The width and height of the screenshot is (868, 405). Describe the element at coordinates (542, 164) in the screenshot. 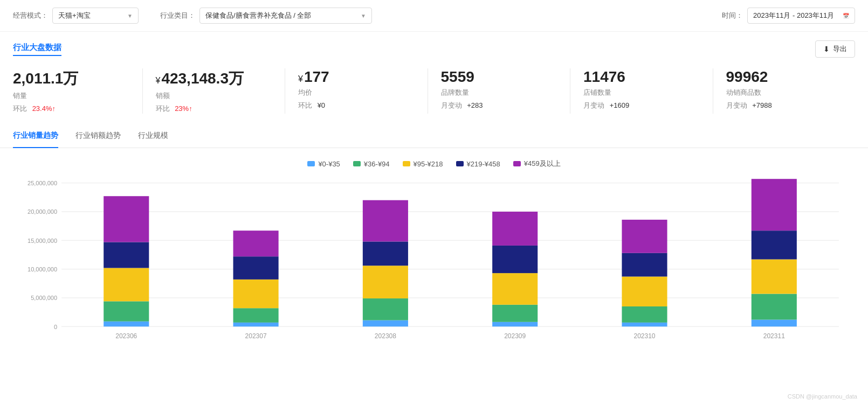

I see `legend-label-4: ¥459及以上` at that location.